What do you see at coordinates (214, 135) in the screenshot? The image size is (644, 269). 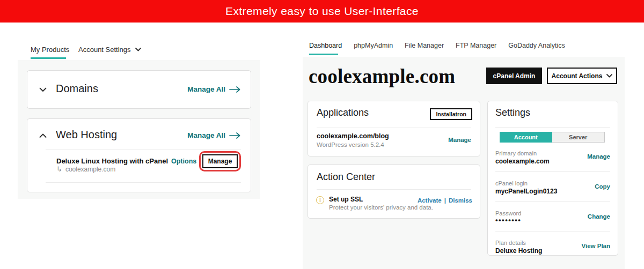 I see `web-hosting-manage-all-link: Manage All` at bounding box center [214, 135].